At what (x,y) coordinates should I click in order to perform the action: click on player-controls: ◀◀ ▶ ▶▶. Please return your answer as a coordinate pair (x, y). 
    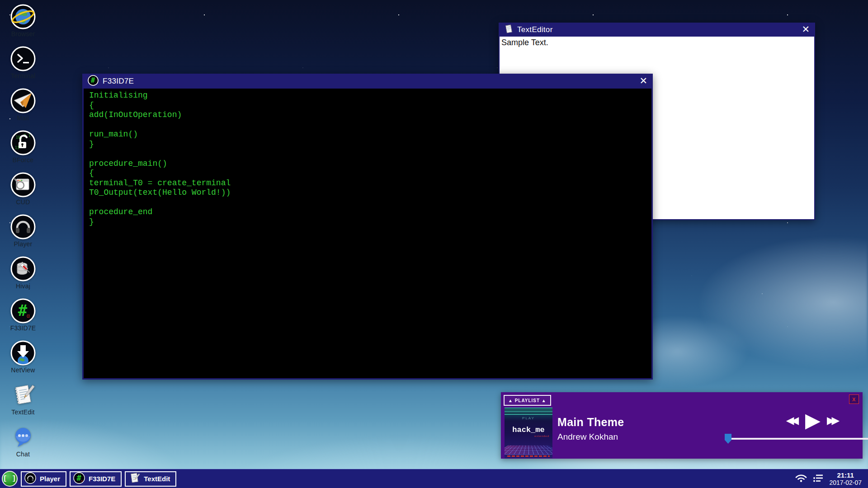
    Looking at the image, I should click on (813, 420).